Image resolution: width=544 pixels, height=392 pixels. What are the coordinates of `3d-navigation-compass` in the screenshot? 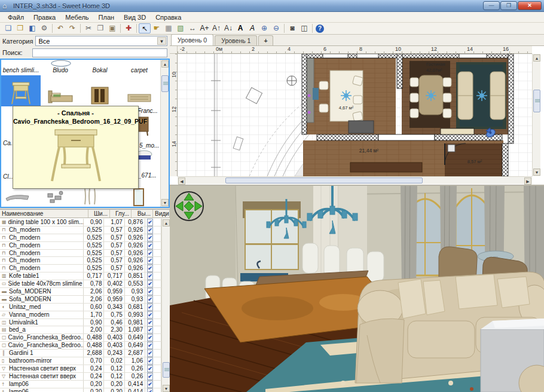 It's located at (189, 206).